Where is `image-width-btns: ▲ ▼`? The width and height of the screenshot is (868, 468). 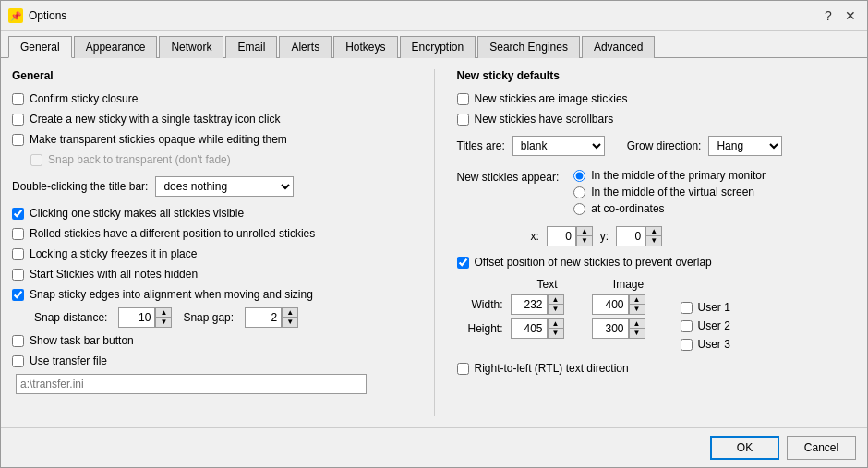
image-width-btns: ▲ ▼ is located at coordinates (637, 305).